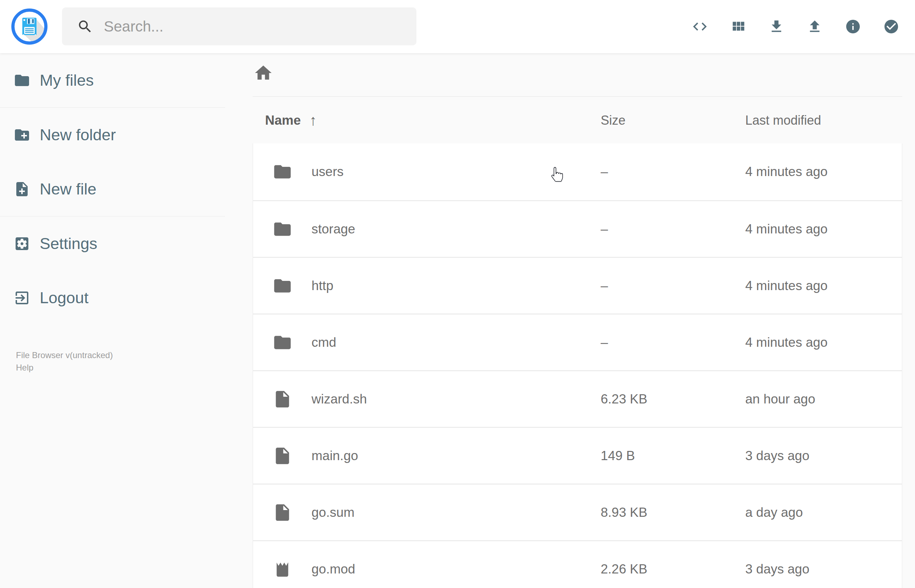  I want to click on file-row: storage – 4 minutes ago, so click(577, 228).